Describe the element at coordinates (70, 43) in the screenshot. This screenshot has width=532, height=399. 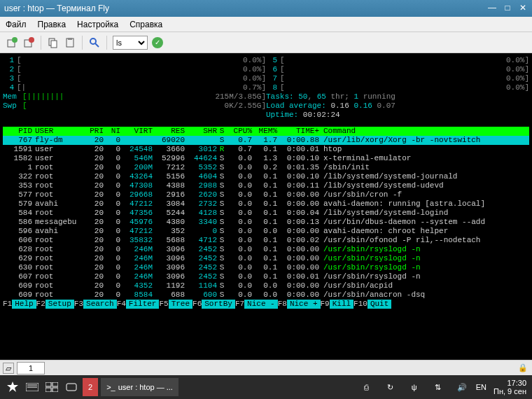
I see `paste-icon` at that location.